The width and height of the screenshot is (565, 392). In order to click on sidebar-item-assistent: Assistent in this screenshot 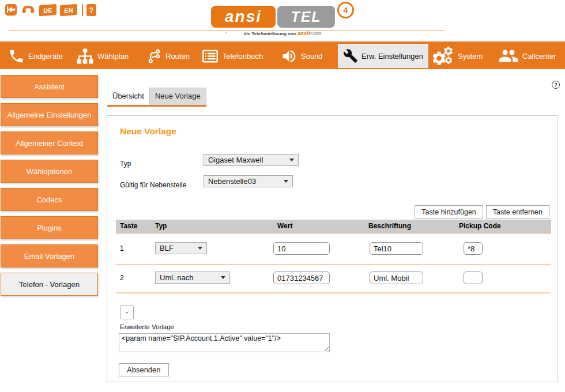, I will do `click(50, 86)`.